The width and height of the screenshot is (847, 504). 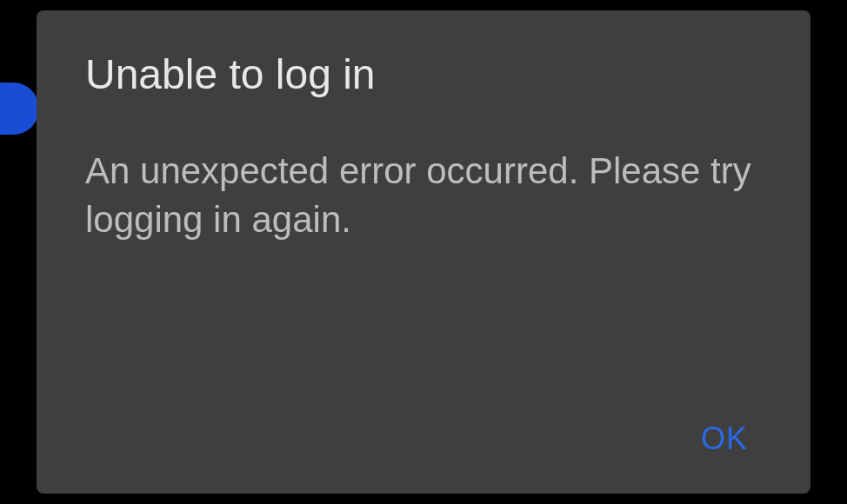 What do you see at coordinates (724, 439) in the screenshot?
I see `ok-button: OK` at bounding box center [724, 439].